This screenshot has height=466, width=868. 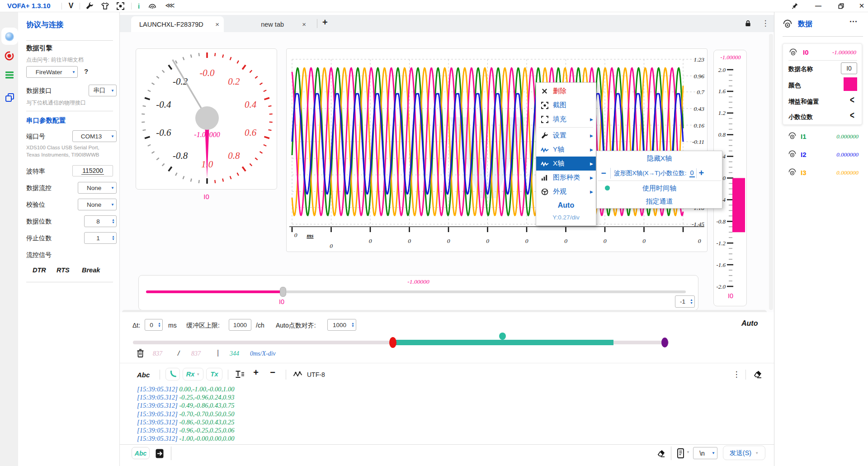 I want to click on slider-stepper: -1 ▲▼, so click(x=685, y=301).